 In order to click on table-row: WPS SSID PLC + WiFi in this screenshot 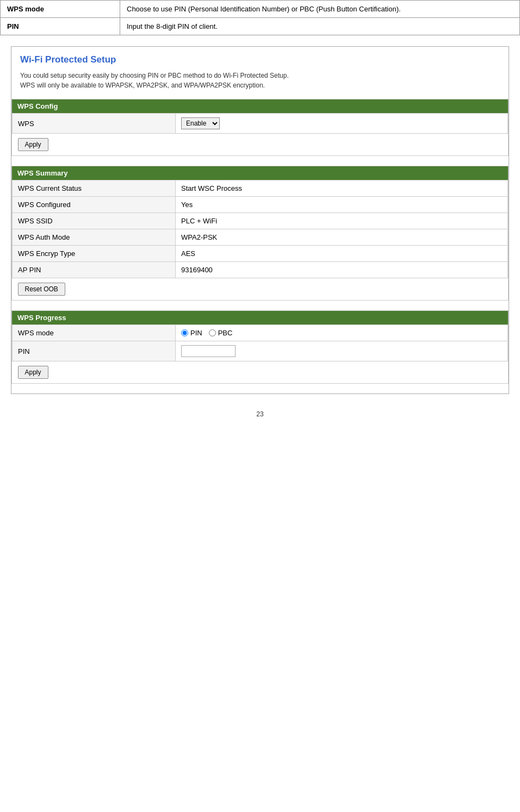, I will do `click(260, 221)`.